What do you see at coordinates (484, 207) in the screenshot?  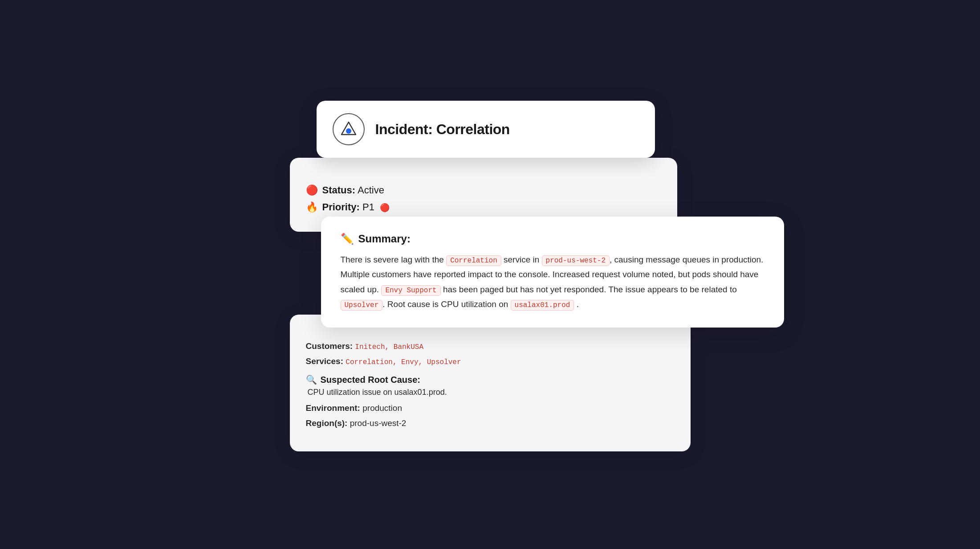 I see `priority-row: 🔥 Priority: P1 🔴` at bounding box center [484, 207].